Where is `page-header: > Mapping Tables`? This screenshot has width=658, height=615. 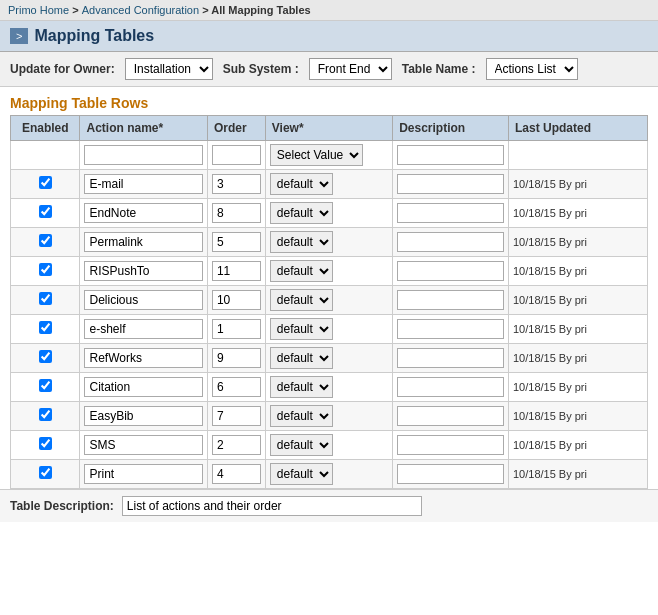
page-header: > Mapping Tables is located at coordinates (329, 36).